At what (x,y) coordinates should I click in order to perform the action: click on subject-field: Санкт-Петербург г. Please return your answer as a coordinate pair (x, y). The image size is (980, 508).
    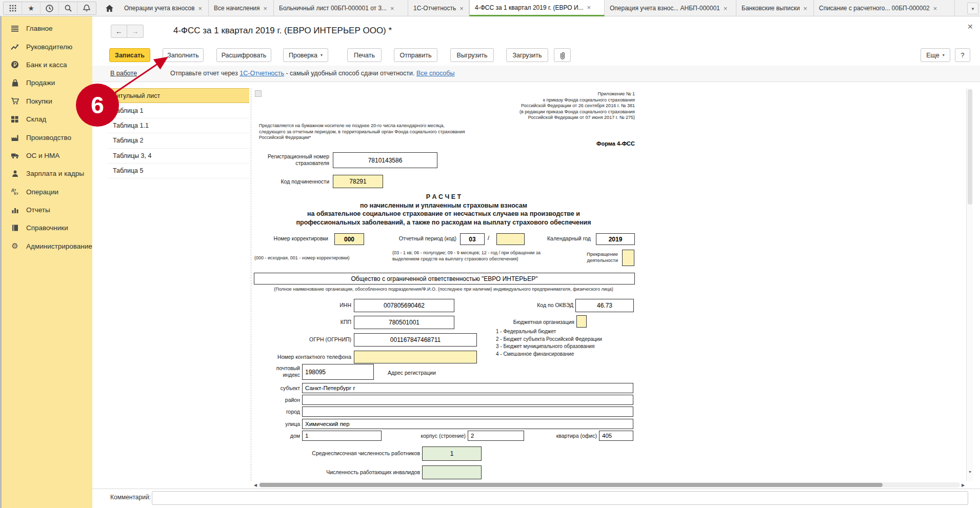
    Looking at the image, I should click on (468, 388).